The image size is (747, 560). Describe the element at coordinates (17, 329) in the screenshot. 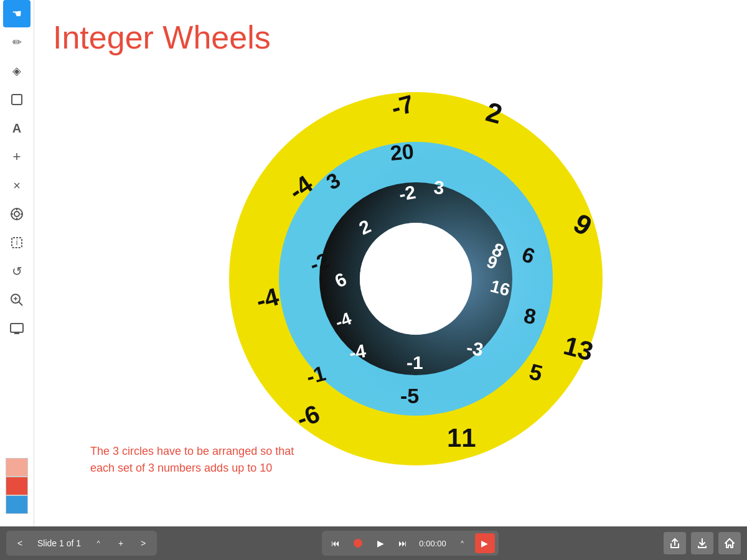

I see `screen-tool-button` at that location.